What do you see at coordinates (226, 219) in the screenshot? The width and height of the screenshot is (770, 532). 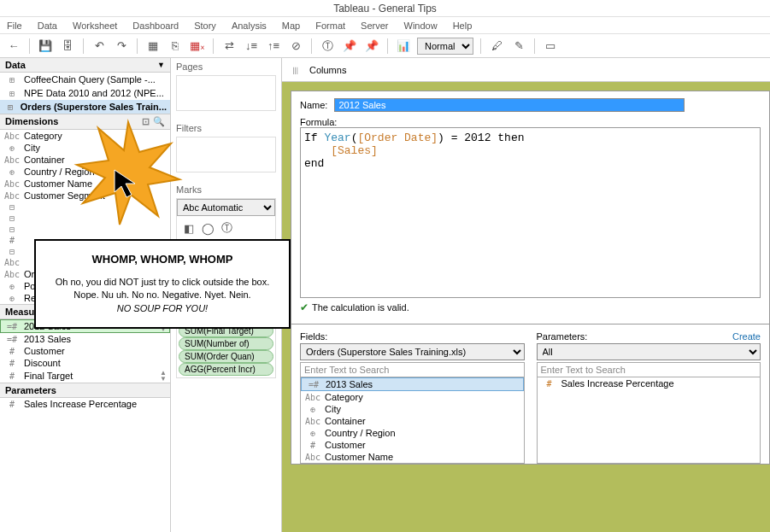 I see `marks-card: Abc Automatic ◧ ◯ Ⓣ` at bounding box center [226, 219].